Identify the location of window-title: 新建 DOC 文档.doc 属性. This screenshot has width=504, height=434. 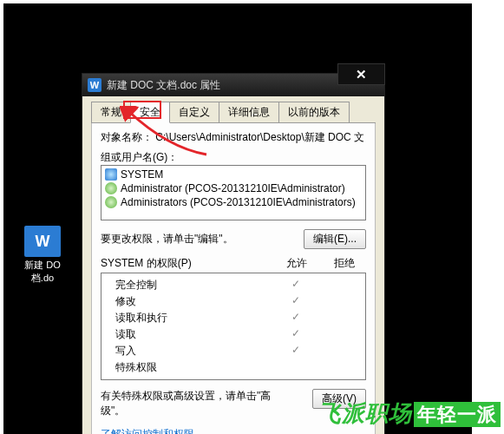
(163, 85).